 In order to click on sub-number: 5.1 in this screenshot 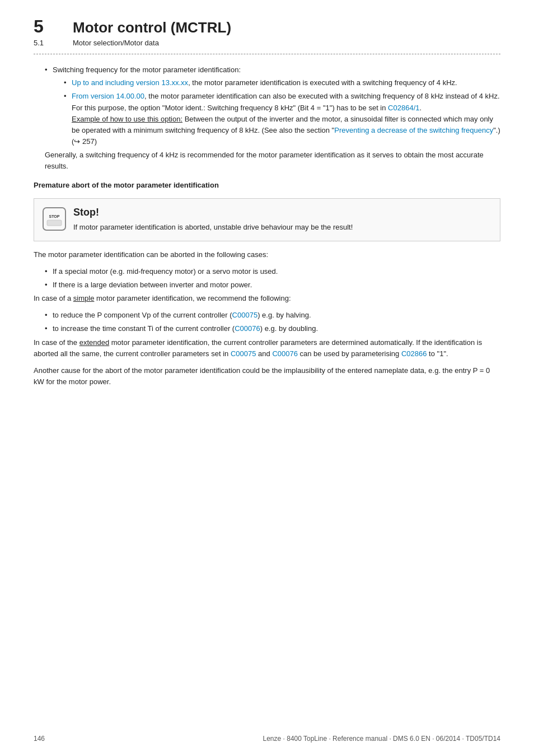, I will do `click(53, 43)`.